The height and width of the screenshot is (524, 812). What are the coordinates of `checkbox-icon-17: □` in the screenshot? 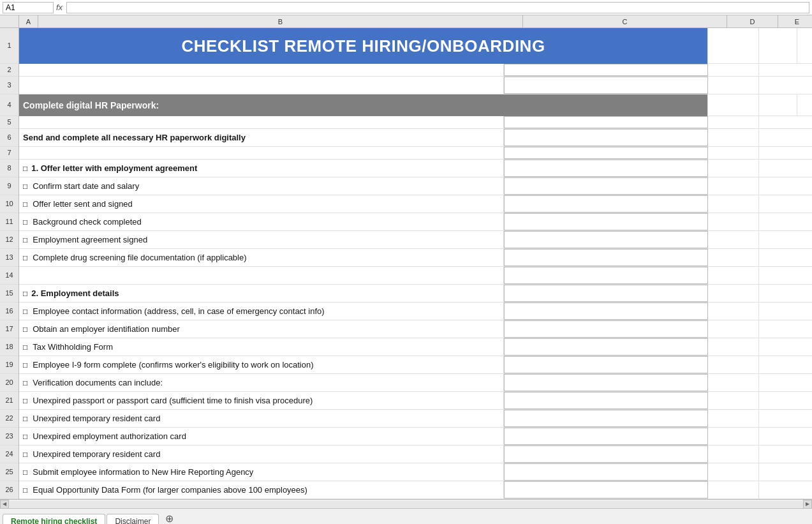 It's located at (26, 329).